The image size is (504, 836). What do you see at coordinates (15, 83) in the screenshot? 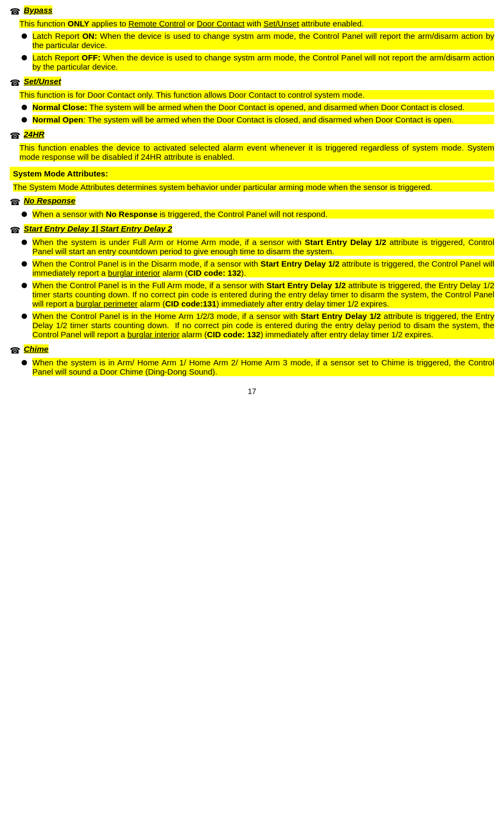
I see `set-unset-phone-icon: ☎` at bounding box center [15, 83].